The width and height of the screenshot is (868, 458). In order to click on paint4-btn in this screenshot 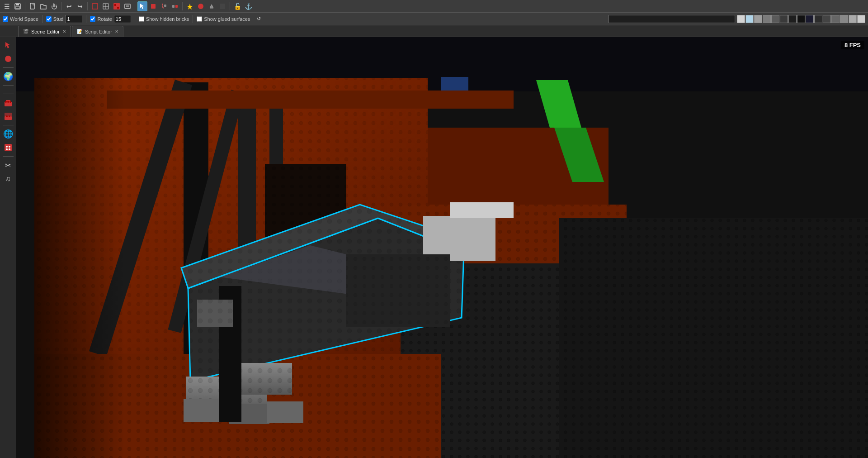, I will do `click(222, 6)`.